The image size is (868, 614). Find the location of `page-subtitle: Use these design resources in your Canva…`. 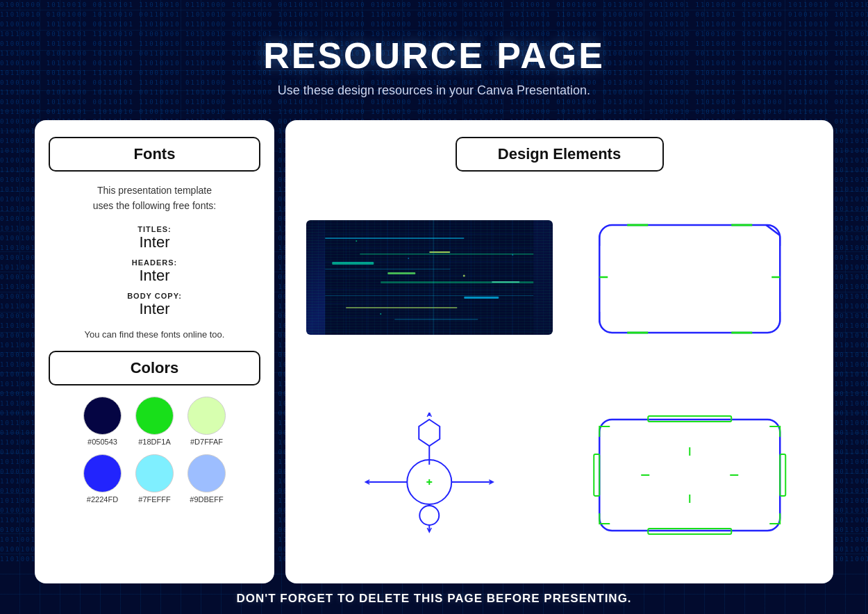

page-subtitle: Use these design resources in your Canva… is located at coordinates (434, 90).